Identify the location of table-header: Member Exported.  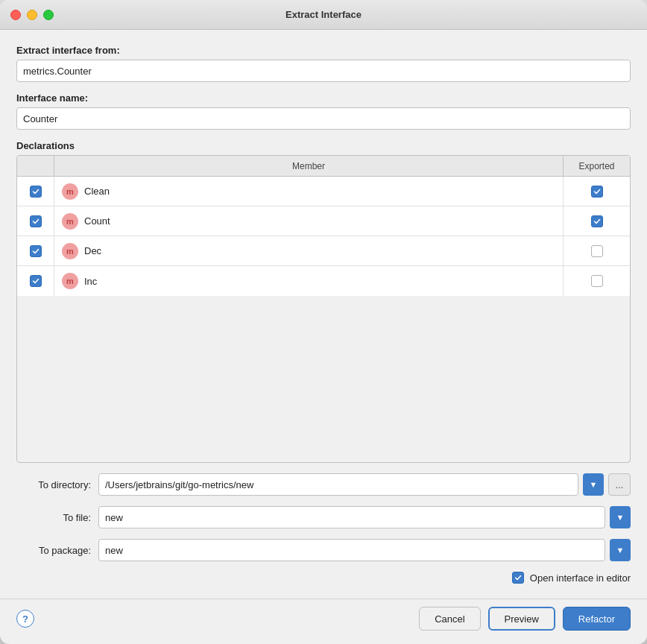
(324, 166).